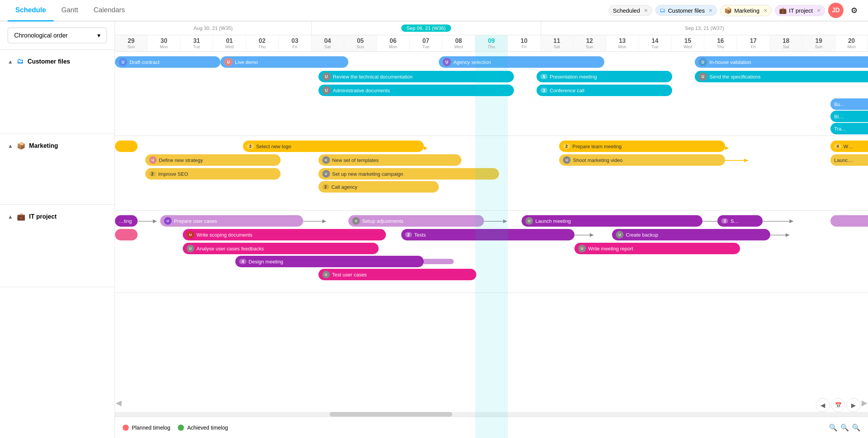 Image resolution: width=868 pixels, height=438 pixels. What do you see at coordinates (849, 129) in the screenshot?
I see `task-partial-3: Tra…` at bounding box center [849, 129].